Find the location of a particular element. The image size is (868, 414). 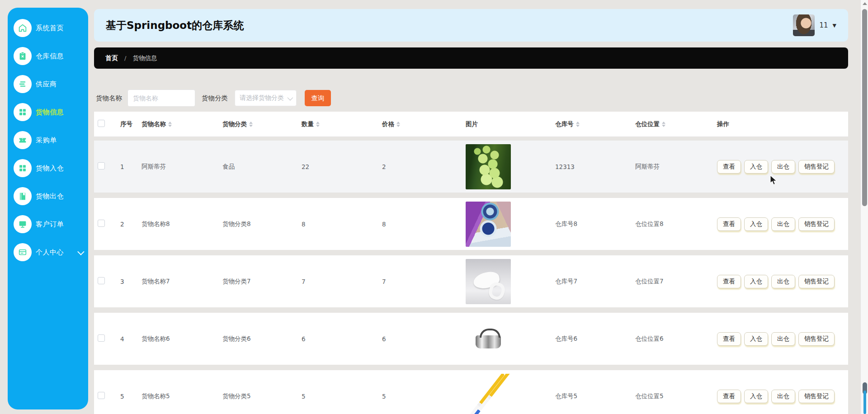

goods-name-input is located at coordinates (161, 98).